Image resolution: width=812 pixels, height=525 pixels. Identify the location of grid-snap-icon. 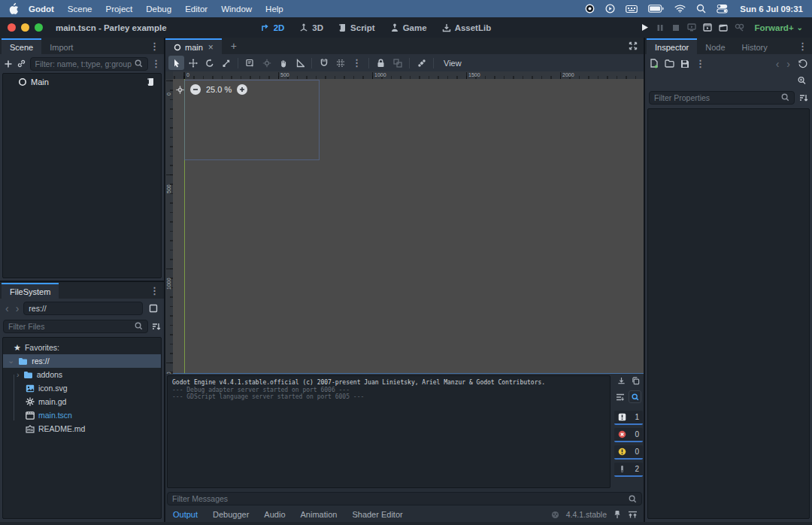
(340, 63).